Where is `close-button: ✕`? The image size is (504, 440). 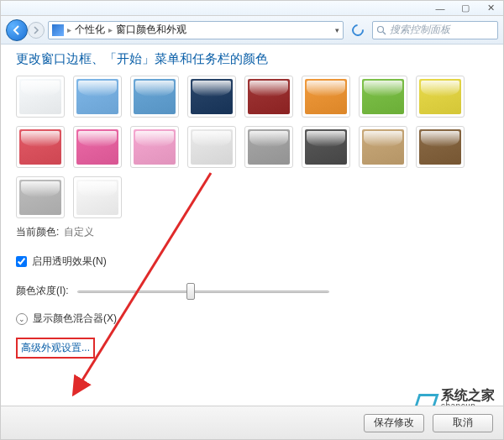
close-button: ✕ is located at coordinates (491, 8).